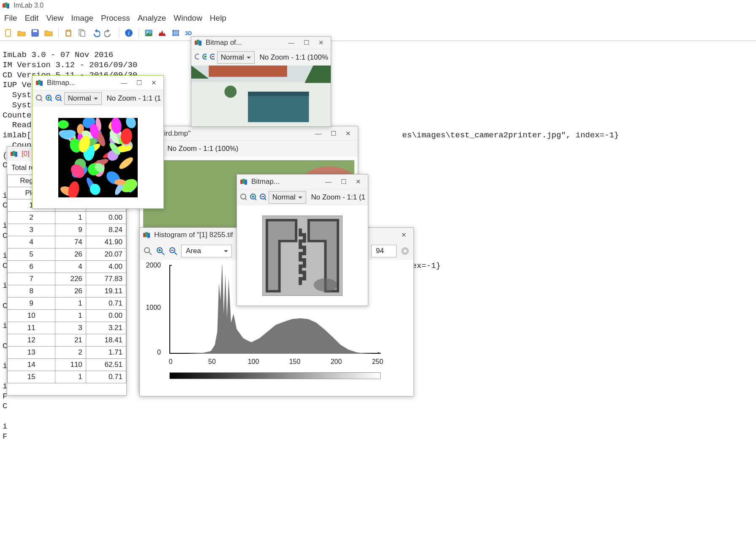  I want to click on zoom-status: No Zoom - 1:1 (100%, so click(293, 57).